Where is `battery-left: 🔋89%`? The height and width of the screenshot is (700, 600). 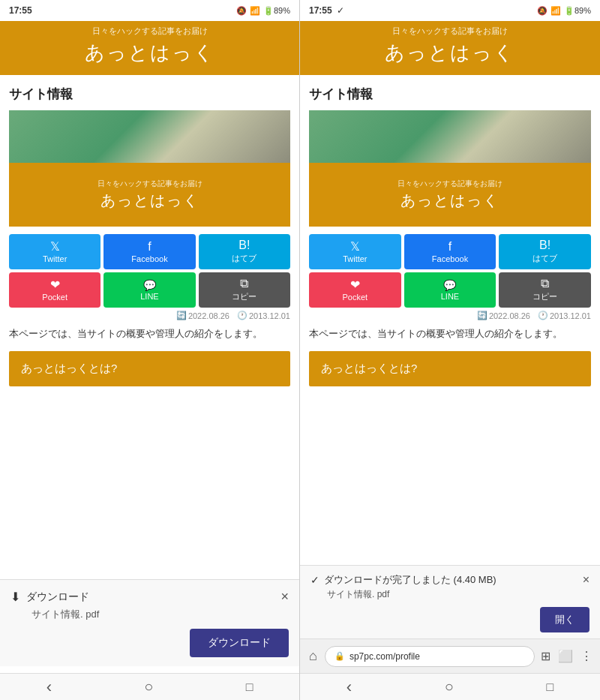
battery-left: 🔋89% is located at coordinates (277, 11).